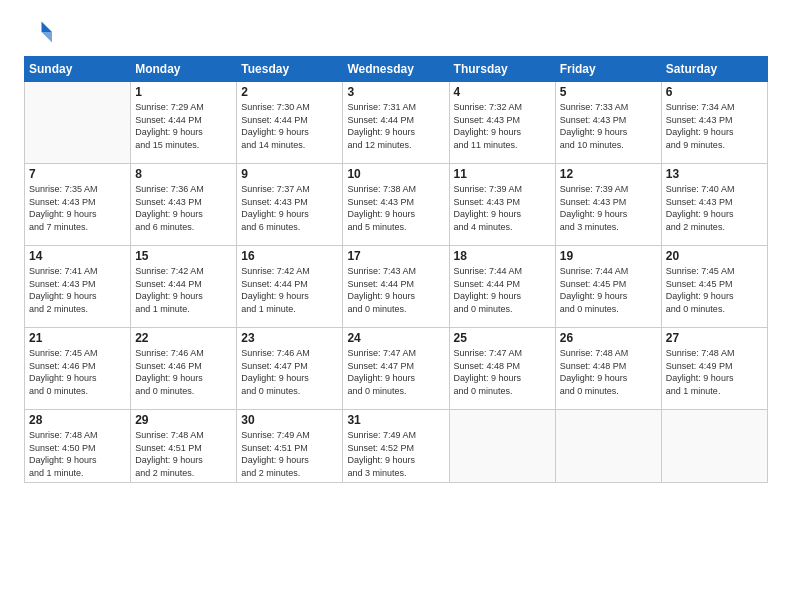  I want to click on week-row-2: 7Sunrise: 7:35 AMSunset: 4:43 PMDaylight…, so click(396, 205).